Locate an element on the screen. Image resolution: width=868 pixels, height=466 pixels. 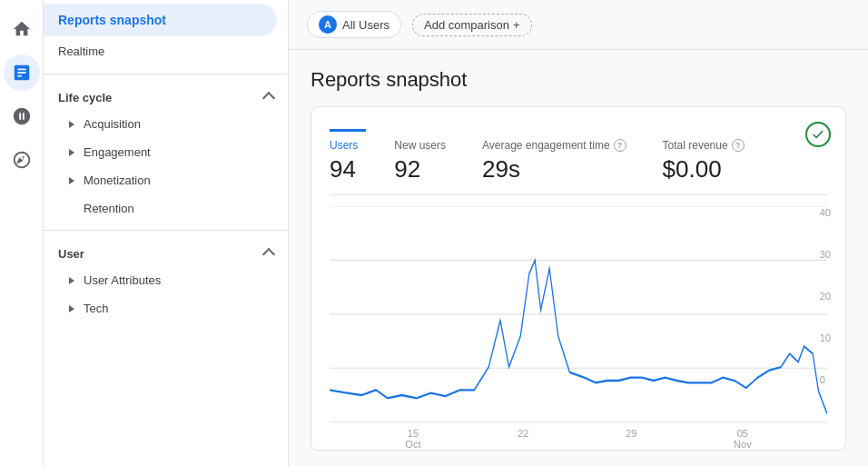
sidebar-item-engagement: Engagement is located at coordinates (165, 153).